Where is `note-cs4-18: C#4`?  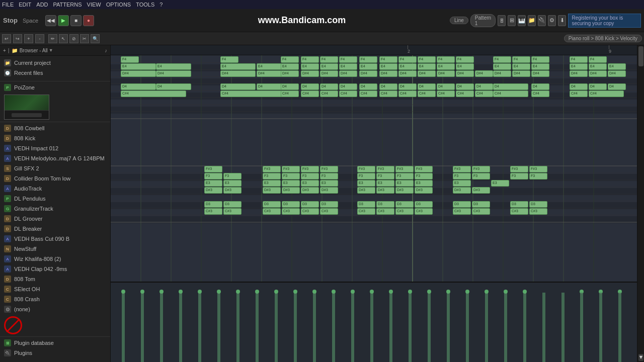 note-cs4-18: C#4 is located at coordinates (606, 94).